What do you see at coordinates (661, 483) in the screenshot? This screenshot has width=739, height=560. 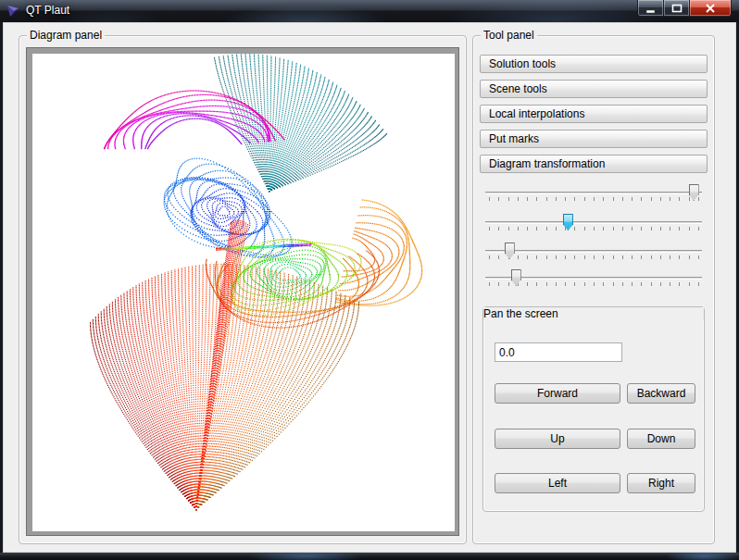 I see `right-button: Right` at bounding box center [661, 483].